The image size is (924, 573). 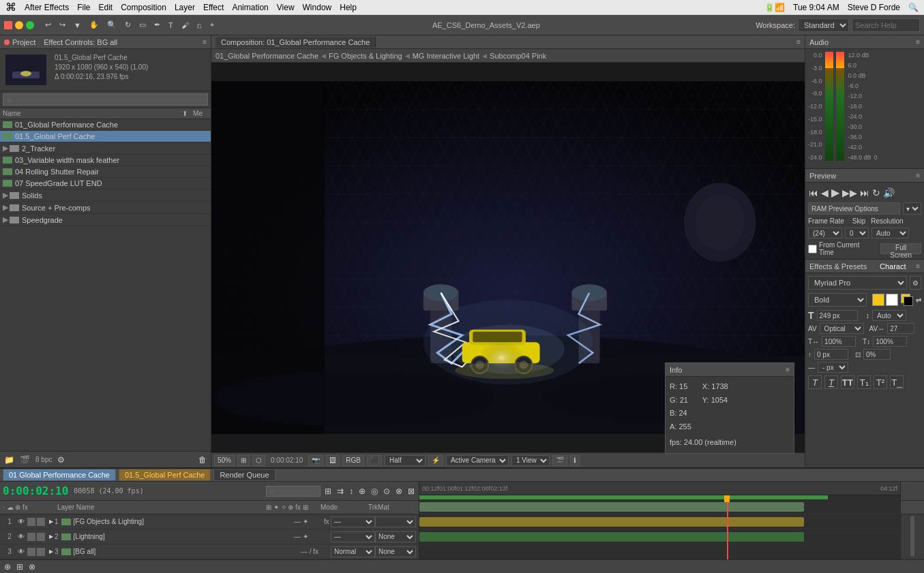 What do you see at coordinates (157, 25) in the screenshot?
I see `tool-pen: ✒` at bounding box center [157, 25].